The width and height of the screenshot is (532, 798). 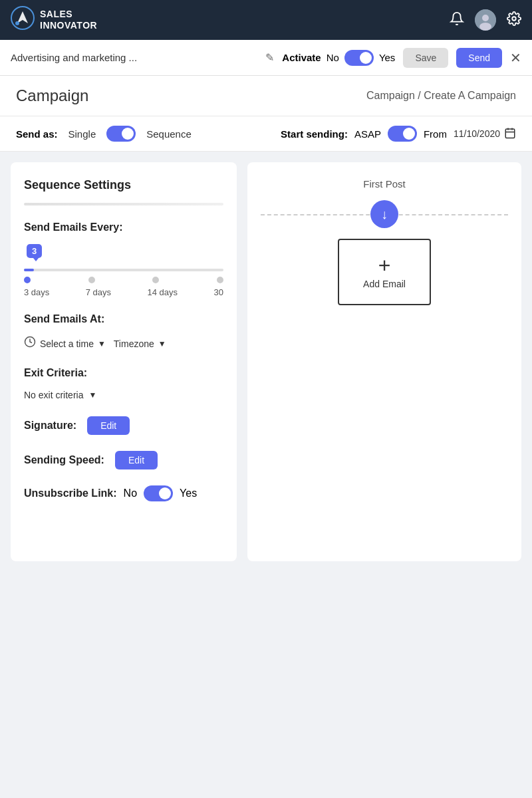 I want to click on slider-dots, so click(x=124, y=280).